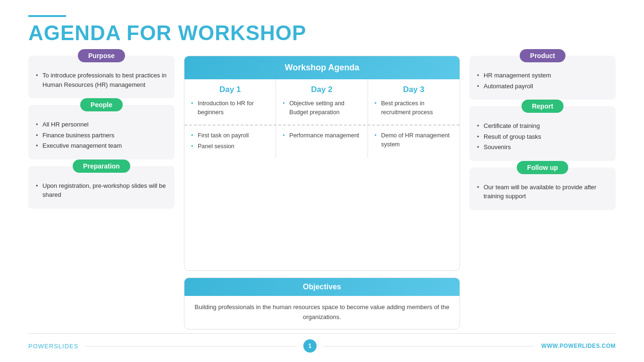 This screenshot has height=362, width=644. I want to click on list-item: Introduction to HR for beginners, so click(230, 108).